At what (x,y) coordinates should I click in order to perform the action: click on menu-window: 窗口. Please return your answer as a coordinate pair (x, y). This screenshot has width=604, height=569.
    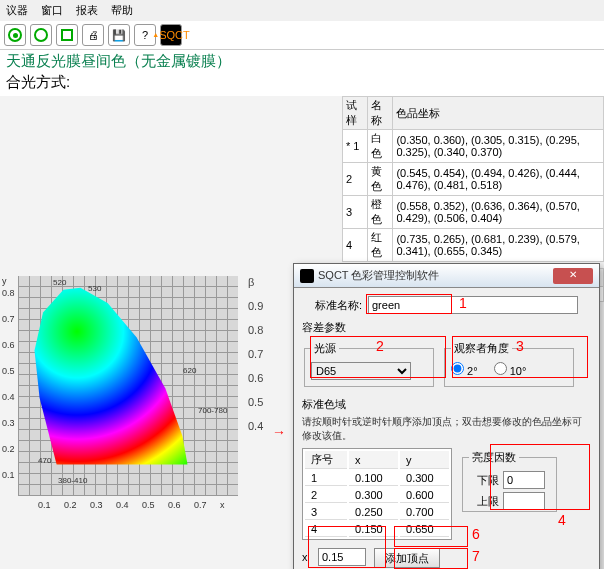
    Looking at the image, I should click on (52, 10).